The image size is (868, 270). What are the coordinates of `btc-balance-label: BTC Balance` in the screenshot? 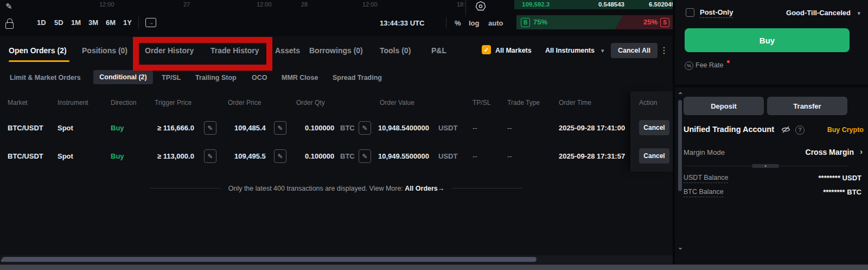 It's located at (704, 192).